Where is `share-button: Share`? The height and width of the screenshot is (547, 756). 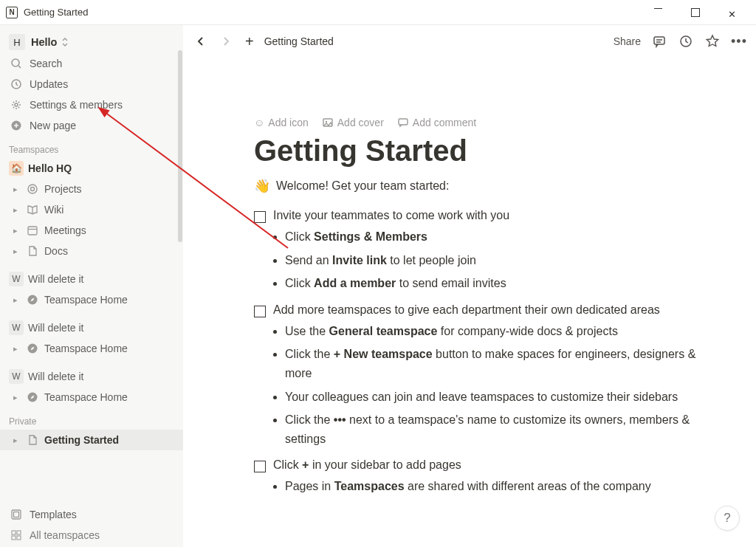 share-button: Share is located at coordinates (628, 41).